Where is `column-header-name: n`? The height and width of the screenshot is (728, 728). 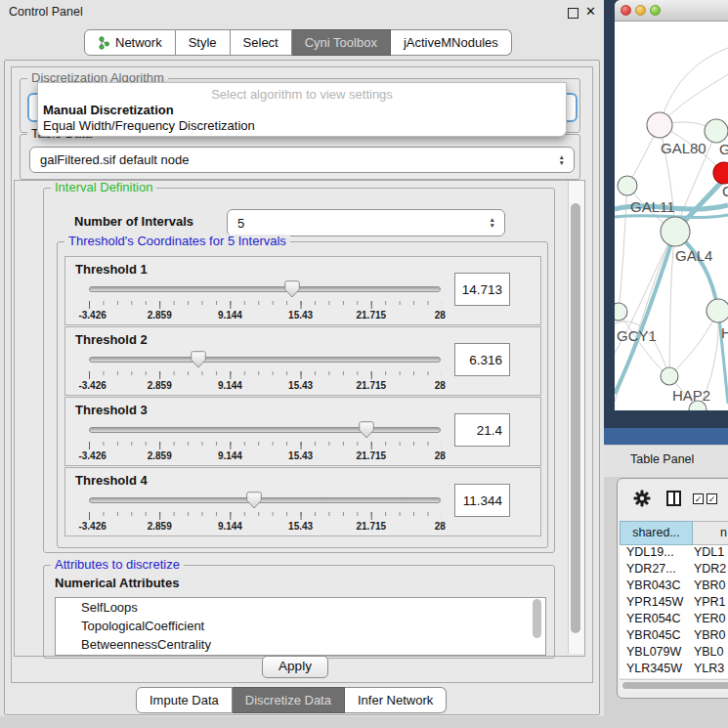
column-header-name: n is located at coordinates (710, 534).